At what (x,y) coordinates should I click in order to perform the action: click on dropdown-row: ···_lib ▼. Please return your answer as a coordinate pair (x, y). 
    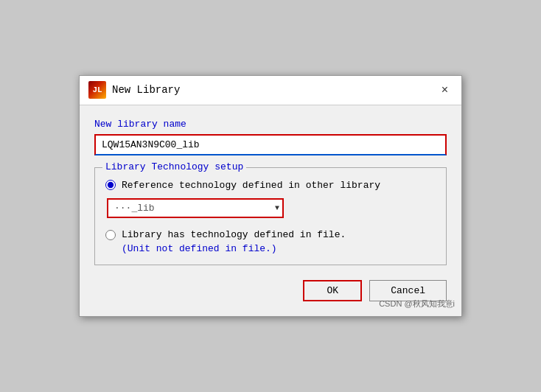
    Looking at the image, I should click on (271, 208).